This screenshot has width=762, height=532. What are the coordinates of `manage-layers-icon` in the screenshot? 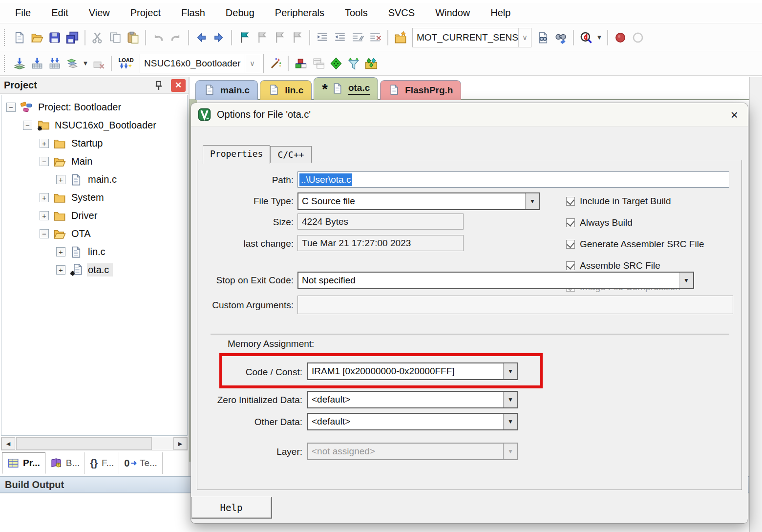 It's located at (318, 64).